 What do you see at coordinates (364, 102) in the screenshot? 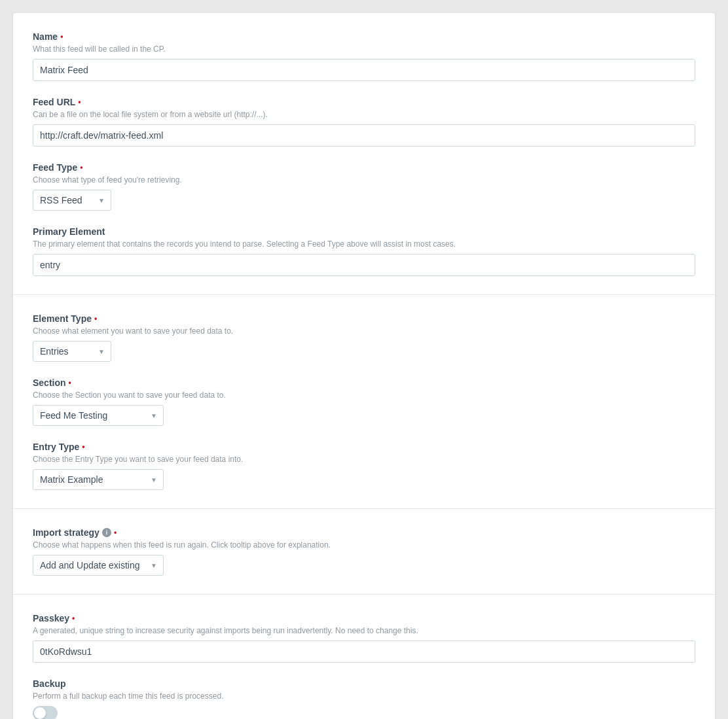
I see `feed-url-label: Feed URL •` at bounding box center [364, 102].